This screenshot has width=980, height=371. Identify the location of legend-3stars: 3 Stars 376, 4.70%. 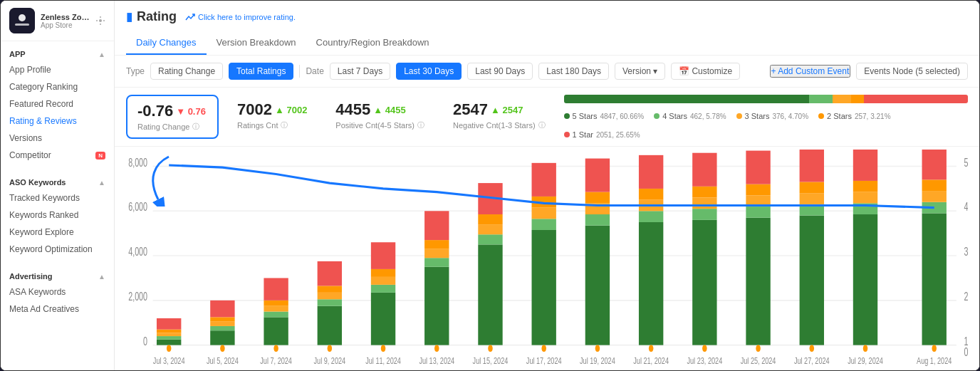
(772, 116).